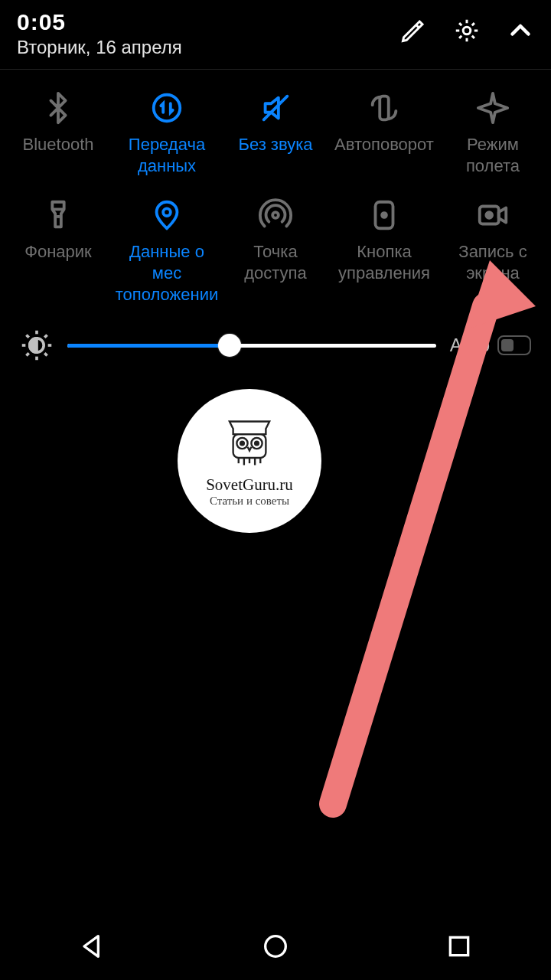 This screenshot has width=551, height=980. What do you see at coordinates (58, 145) in the screenshot?
I see `tile-label: Bluetooth` at bounding box center [58, 145].